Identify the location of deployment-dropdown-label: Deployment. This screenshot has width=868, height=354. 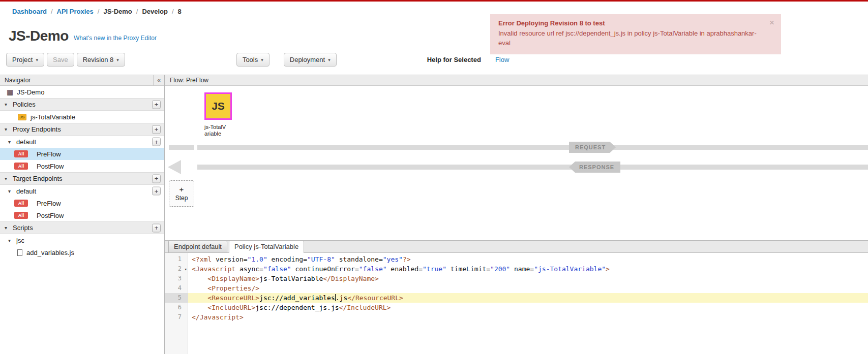
(307, 60).